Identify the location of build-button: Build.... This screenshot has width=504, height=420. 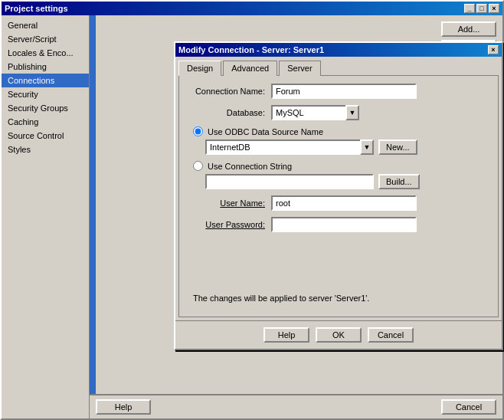
(399, 182).